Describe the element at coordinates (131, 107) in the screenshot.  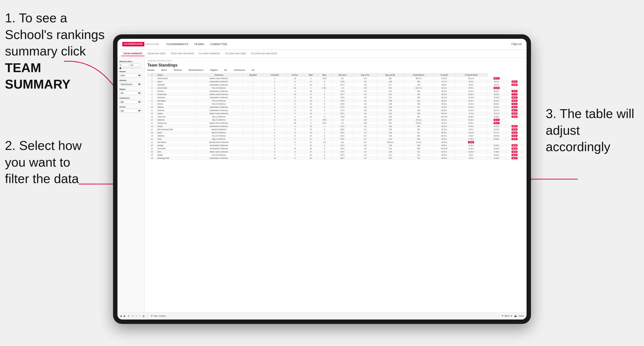
I see `school-filter-label: School` at that location.